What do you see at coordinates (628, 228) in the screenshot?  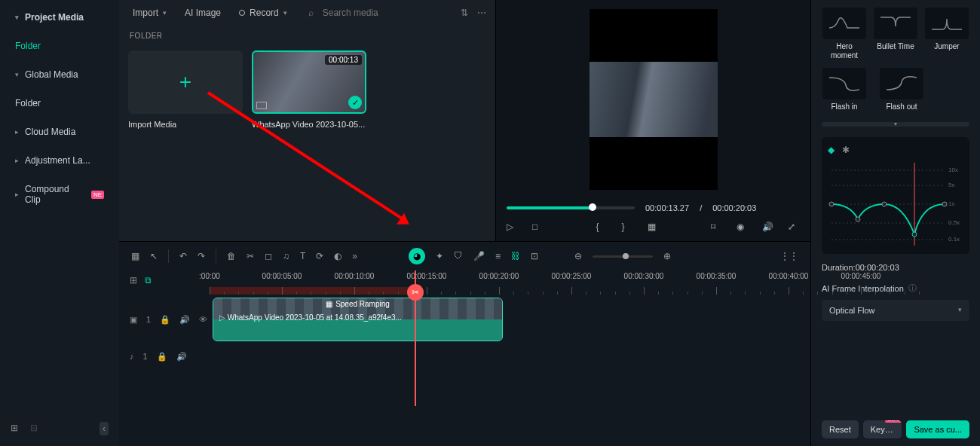 I see `out-bracket-icon: }` at bounding box center [628, 228].